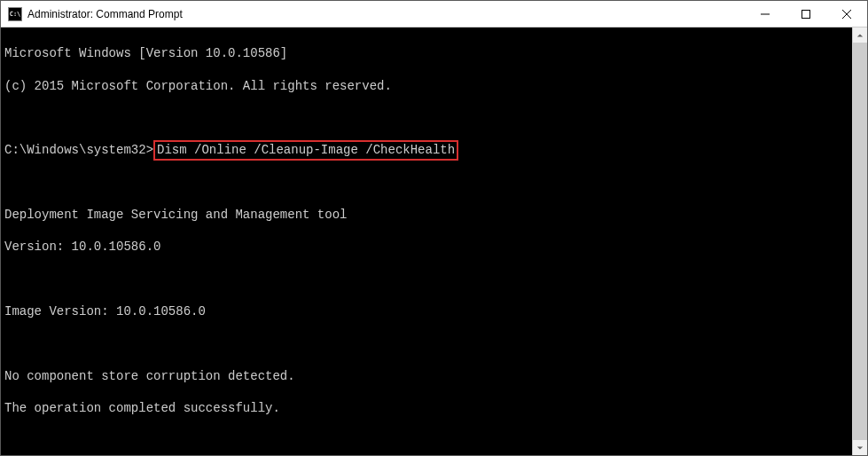 Image resolution: width=868 pixels, height=456 pixels. What do you see at coordinates (426, 311) in the screenshot?
I see `output-line: Image Version: 10.0.10586.0` at bounding box center [426, 311].